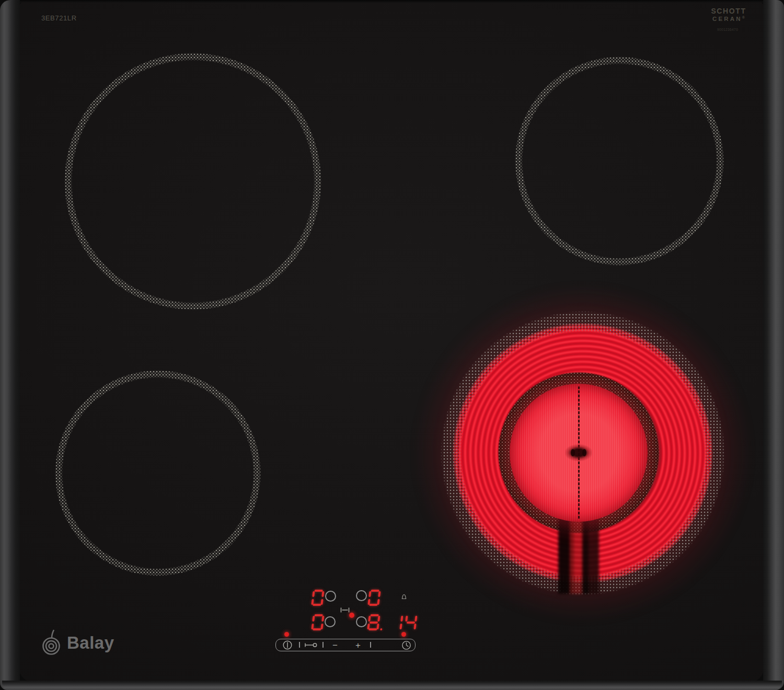 This screenshot has height=690, width=784. Describe the element at coordinates (287, 645) in the screenshot. I see `power-button` at that location.